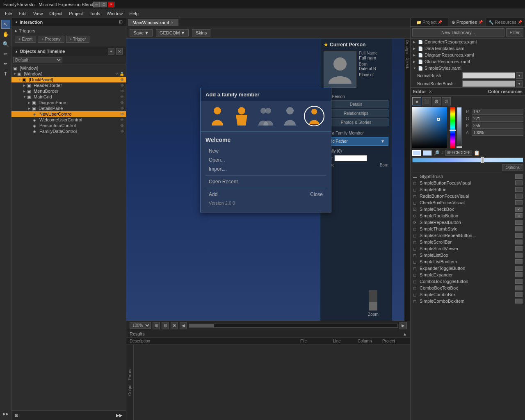 This screenshot has width=525, height=420. What do you see at coordinates (172, 23) in the screenshot?
I see `tab-close-icon: ✕` at bounding box center [172, 23].